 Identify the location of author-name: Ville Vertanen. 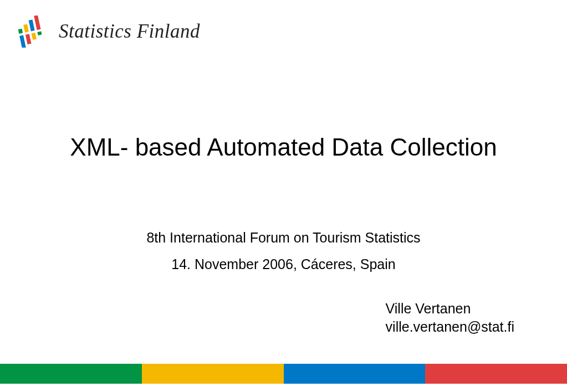
(450, 309).